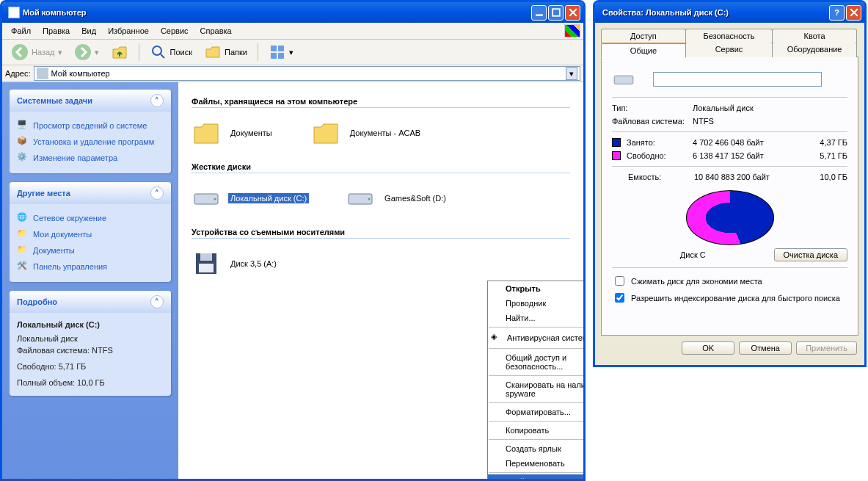  What do you see at coordinates (23, 234) in the screenshot?
I see `folder-icon: 📁` at bounding box center [23, 234].